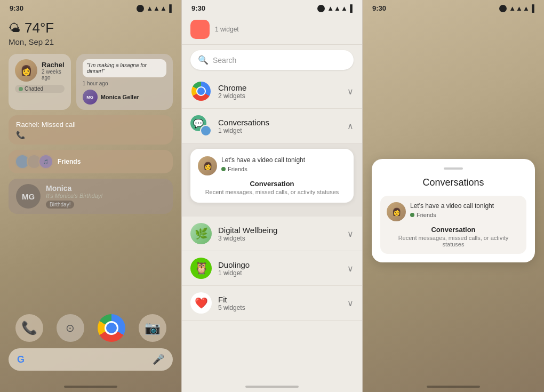 Image resolution: width=544 pixels, height=392 pixels. What do you see at coordinates (74, 196) in the screenshot?
I see `monica-bday-info: Monica It's Monica's Birthday! Birthday!` at bounding box center [74, 196].